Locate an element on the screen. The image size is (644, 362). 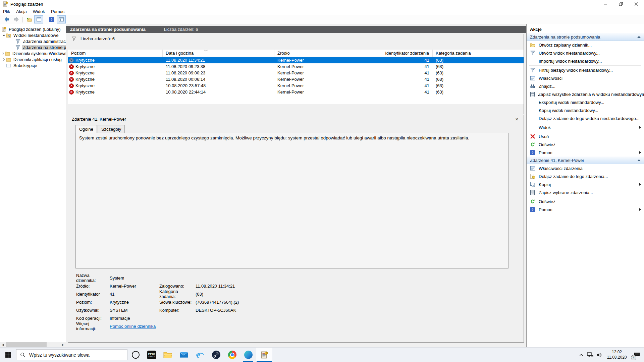
action-filter-current-view: Filtruj bieżący widok niestandardowy... is located at coordinates (585, 70).